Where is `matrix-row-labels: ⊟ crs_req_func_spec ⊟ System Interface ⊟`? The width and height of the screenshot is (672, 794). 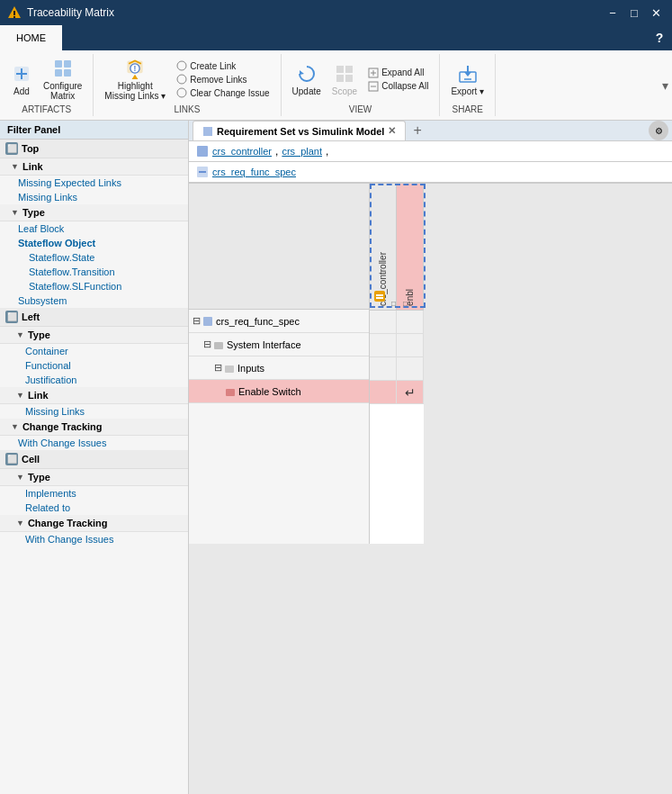
matrix-row-labels: ⊟ crs_req_func_spec ⊟ System Interface ⊟ is located at coordinates (279, 364).